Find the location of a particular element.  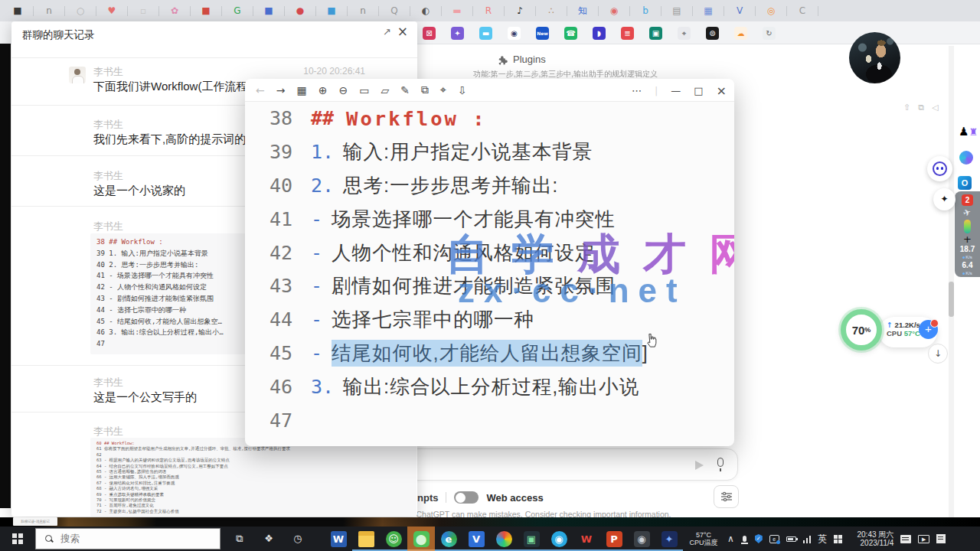

viewer-tool-icon: ⌖ is located at coordinates (443, 90).